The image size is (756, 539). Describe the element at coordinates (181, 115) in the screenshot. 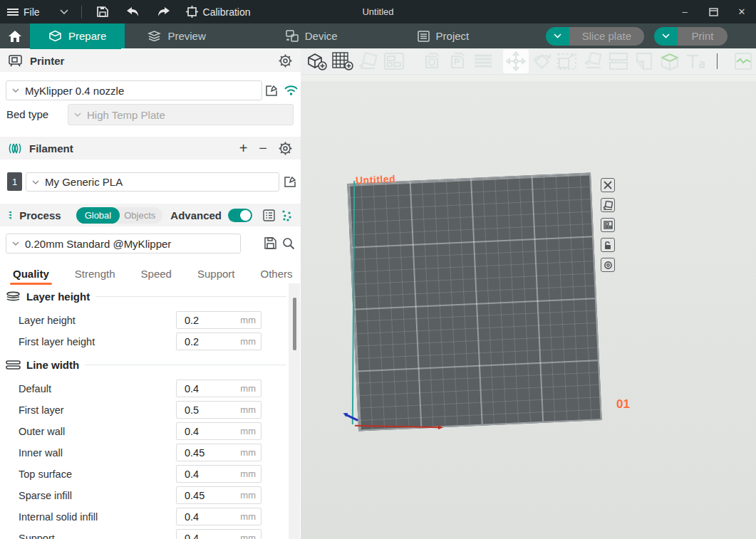

I see `bed-type-select: High Temp Plate` at that location.